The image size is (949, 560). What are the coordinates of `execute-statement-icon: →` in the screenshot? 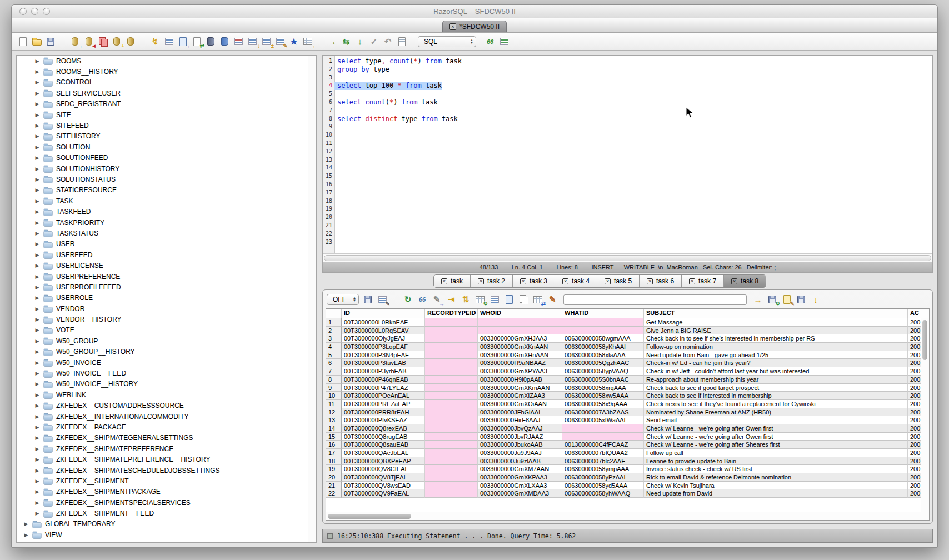 It's located at (332, 42).